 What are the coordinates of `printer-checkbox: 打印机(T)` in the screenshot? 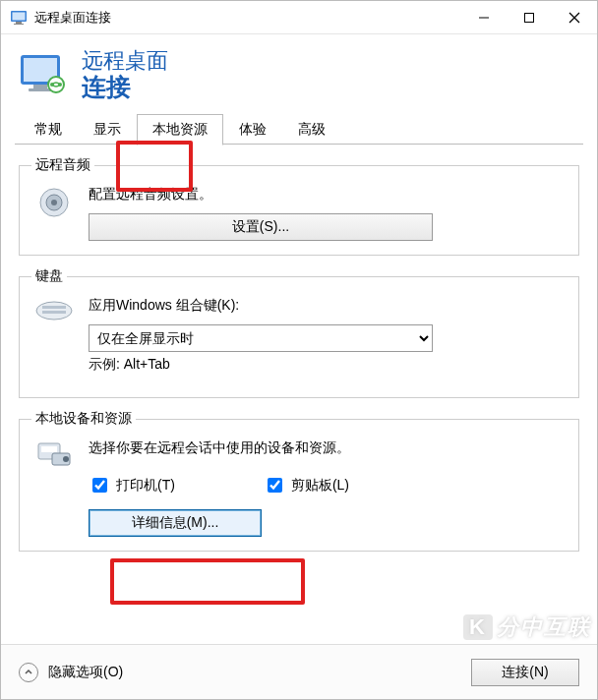 It's located at (132, 486).